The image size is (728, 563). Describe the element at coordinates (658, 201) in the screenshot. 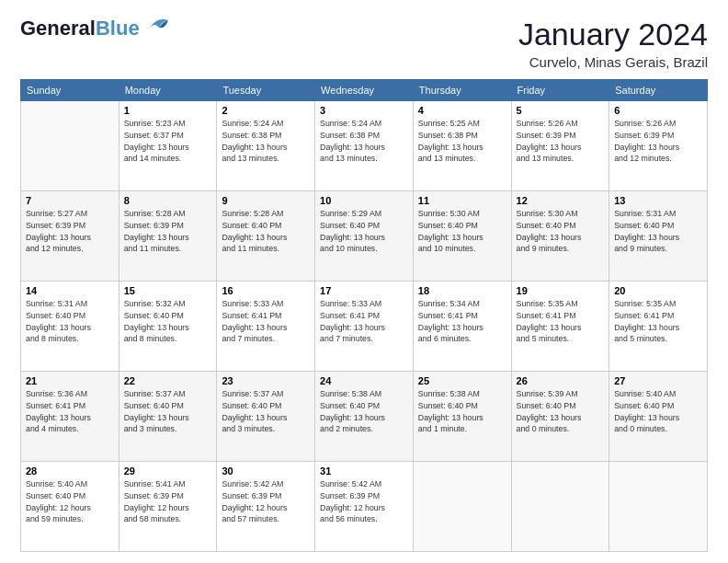

I see `day-number: 13` at that location.